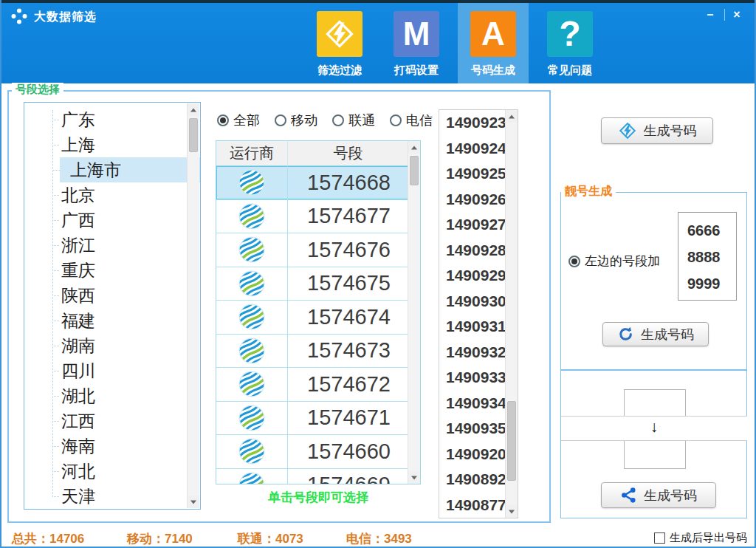  Describe the element at coordinates (112, 245) in the screenshot. I see `tree-item-zhejiang: 浙江` at that location.